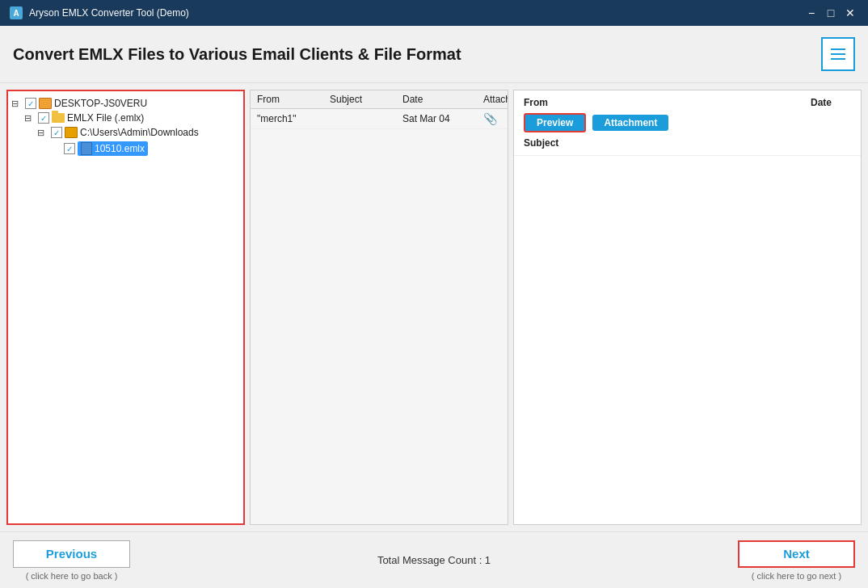  Describe the element at coordinates (687, 123) in the screenshot. I see `preview-top: From Preview Attachment Subject Date` at that location.